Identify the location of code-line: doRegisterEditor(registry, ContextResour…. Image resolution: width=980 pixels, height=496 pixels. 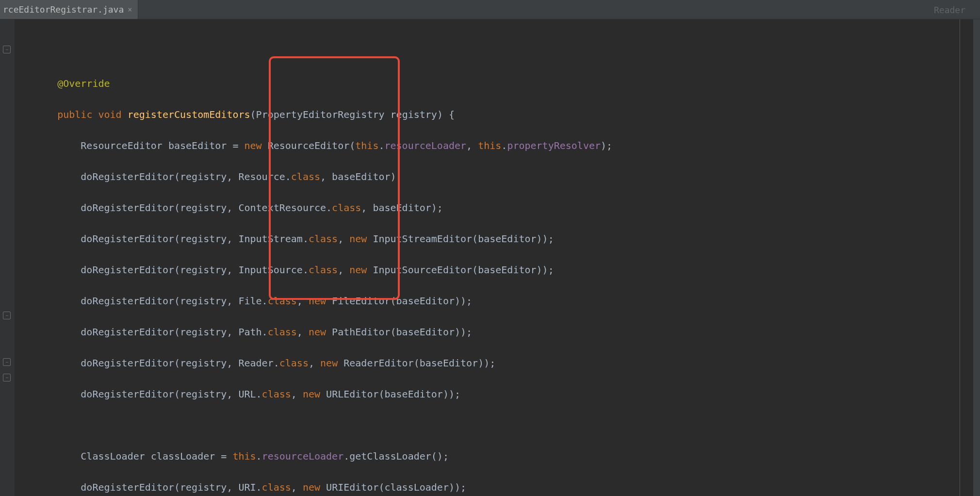
(507, 208).